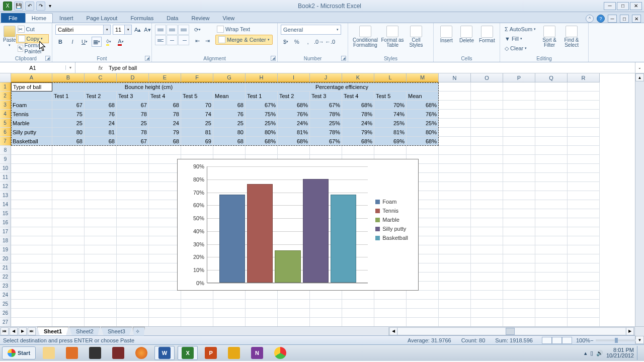 Image resolution: width=644 pixels, height=362 pixels. I want to click on cell-B10, so click(68, 168).